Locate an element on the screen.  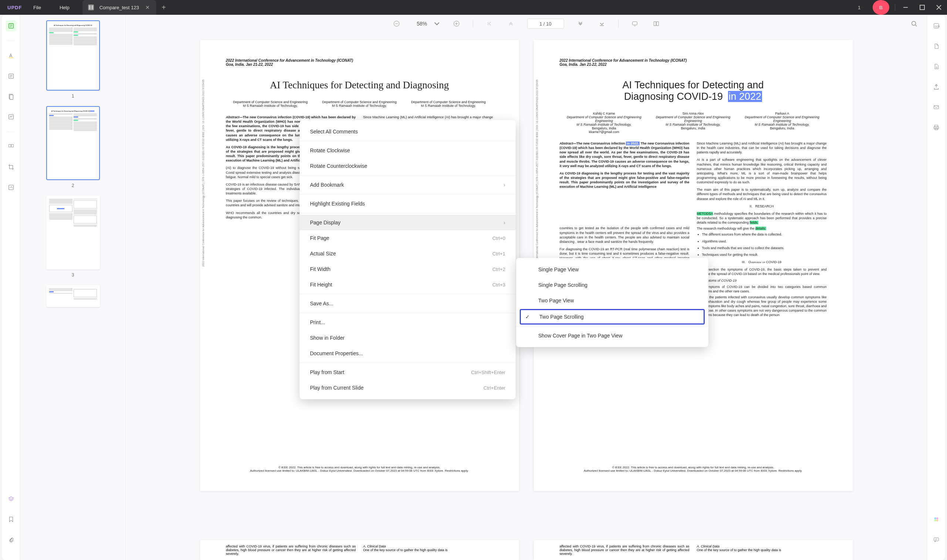
thumbnail-label: 2 is located at coordinates (73, 186).